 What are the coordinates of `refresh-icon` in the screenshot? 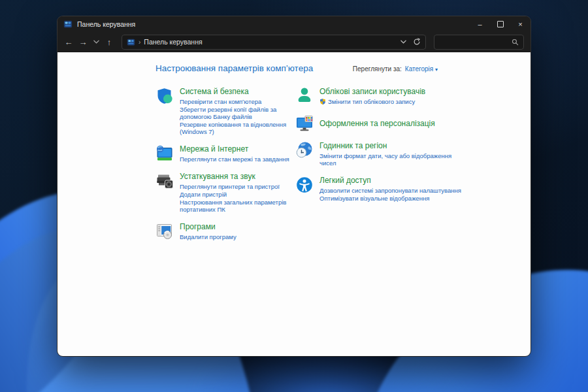 It's located at (417, 42).